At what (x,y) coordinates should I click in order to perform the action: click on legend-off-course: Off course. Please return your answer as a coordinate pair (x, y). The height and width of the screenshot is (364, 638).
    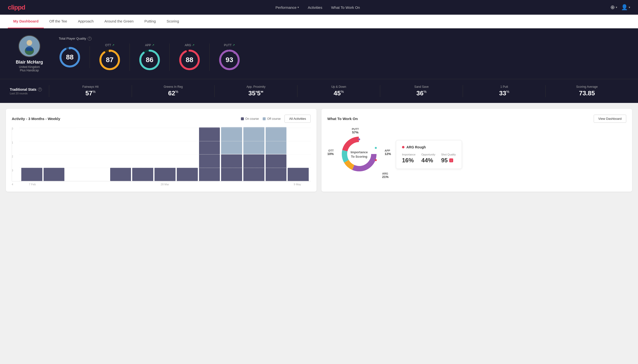
    Looking at the image, I should click on (272, 119).